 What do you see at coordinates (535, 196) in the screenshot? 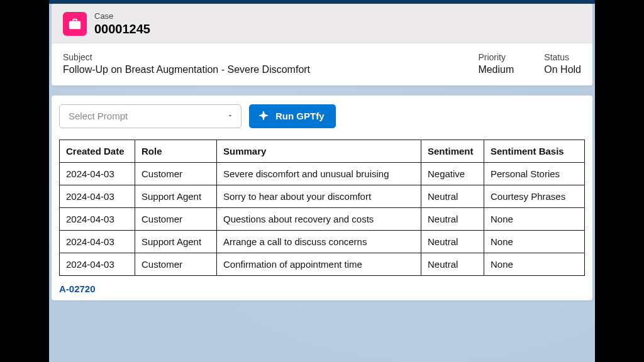
I see `cell-basis: Courtesy Phrases` at bounding box center [535, 196].